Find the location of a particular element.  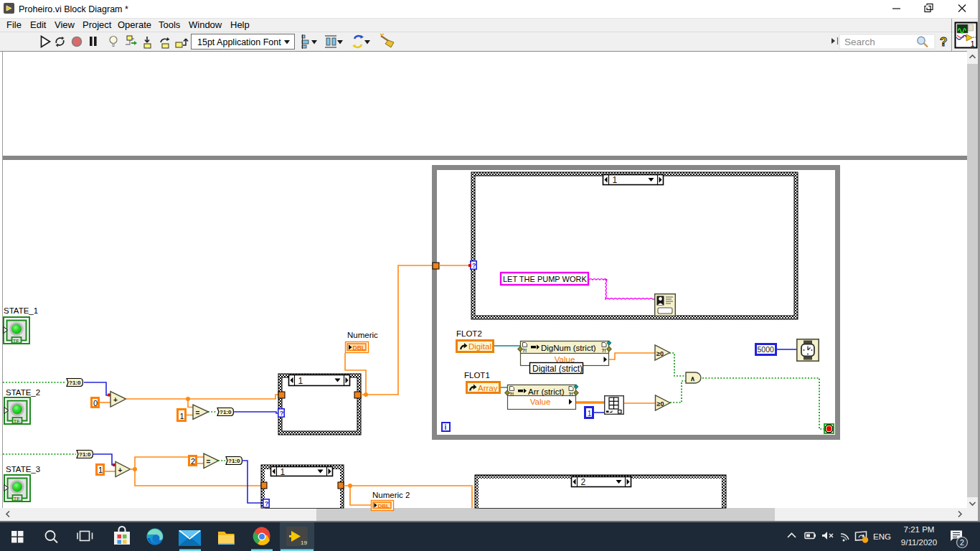

svg-text: FLOT2 is located at coordinates (469, 334).